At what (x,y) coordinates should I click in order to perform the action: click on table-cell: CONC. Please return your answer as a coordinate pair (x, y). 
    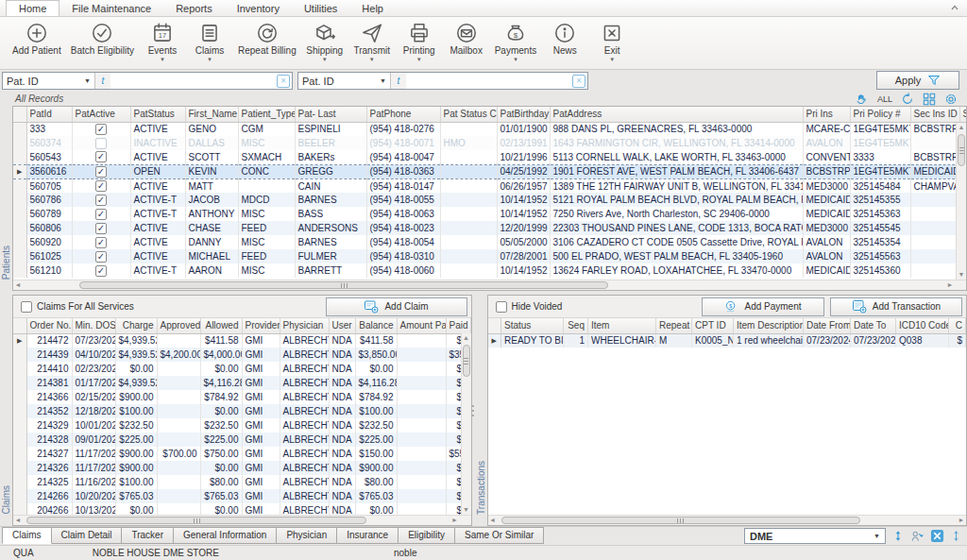
    Looking at the image, I should click on (266, 172).